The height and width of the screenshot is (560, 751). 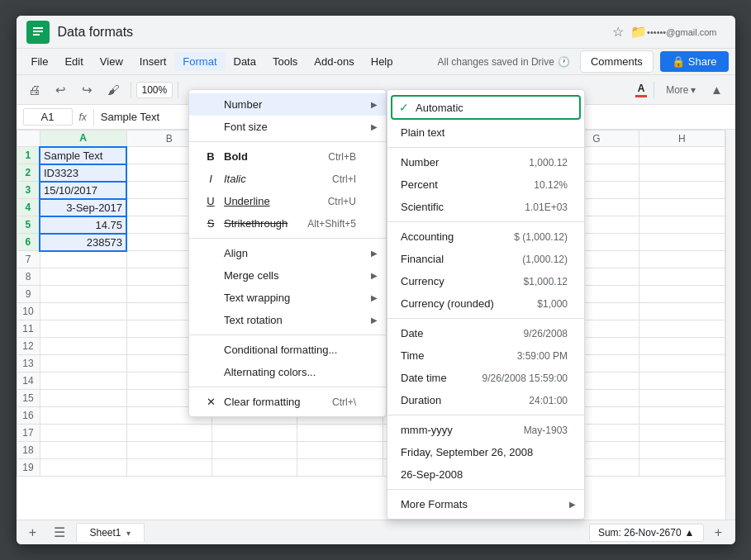 What do you see at coordinates (682, 139) in the screenshot?
I see `col-header-h: H` at bounding box center [682, 139].